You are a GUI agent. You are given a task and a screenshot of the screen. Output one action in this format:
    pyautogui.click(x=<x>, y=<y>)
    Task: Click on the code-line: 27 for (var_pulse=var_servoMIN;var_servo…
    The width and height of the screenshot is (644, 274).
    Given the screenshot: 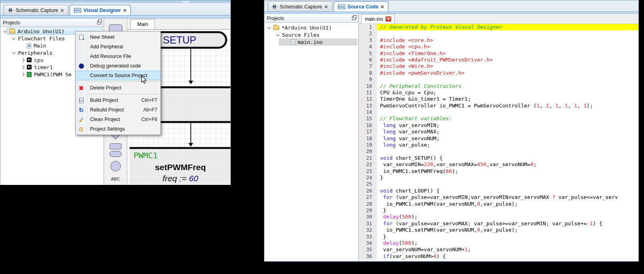 What is the action you would take?
    pyautogui.click(x=498, y=197)
    